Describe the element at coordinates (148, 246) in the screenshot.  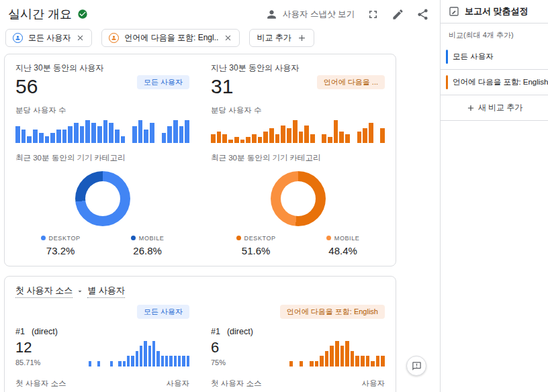
I see `legend-item-mobile: MOBILE 26.8%` at that location.